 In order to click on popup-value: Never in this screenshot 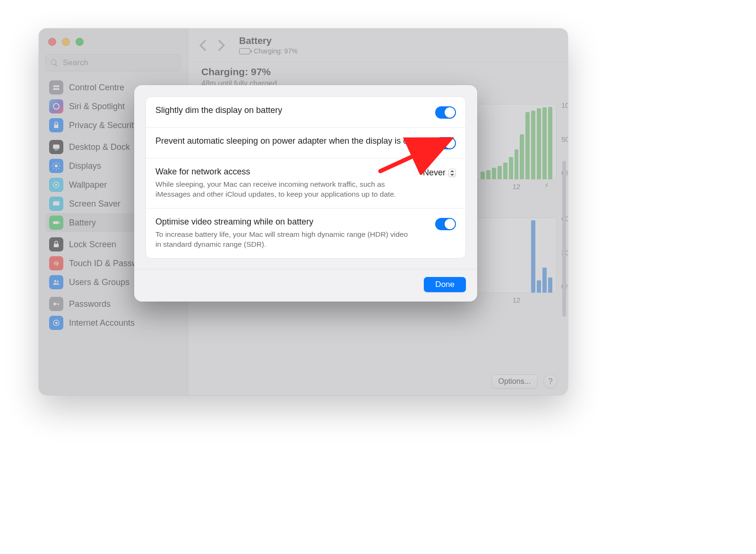, I will do `click(434, 173)`.